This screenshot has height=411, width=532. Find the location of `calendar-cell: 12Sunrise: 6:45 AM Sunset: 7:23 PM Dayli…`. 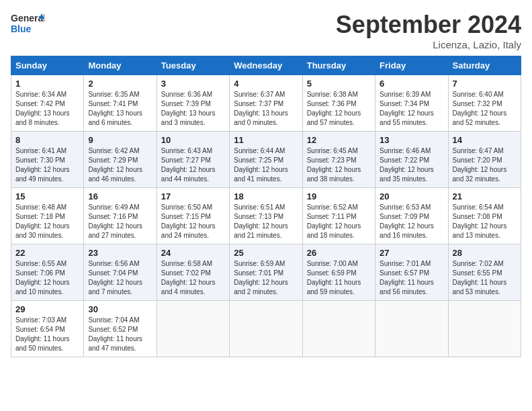

calendar-cell: 12Sunrise: 6:45 AM Sunset: 7:23 PM Dayli… is located at coordinates (339, 160).